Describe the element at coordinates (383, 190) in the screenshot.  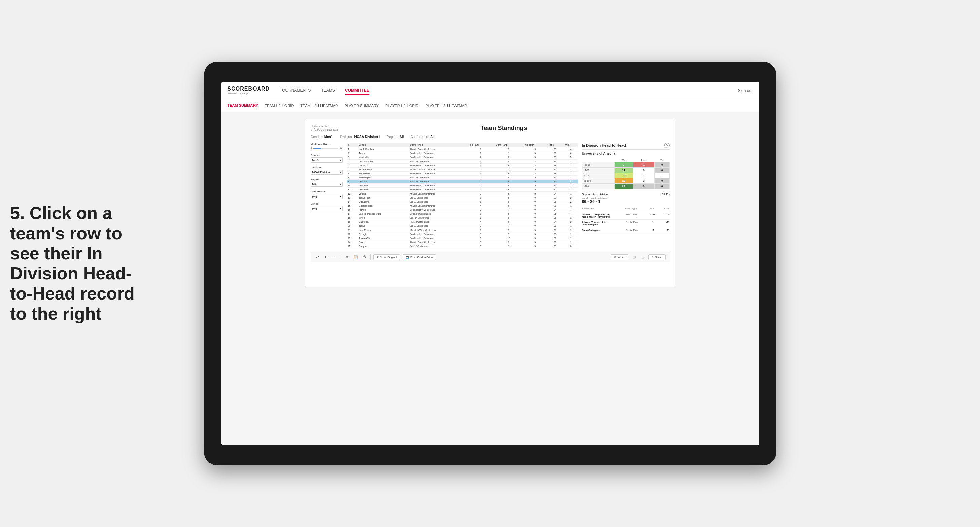
I see `cell-school: Arkansas` at that location.